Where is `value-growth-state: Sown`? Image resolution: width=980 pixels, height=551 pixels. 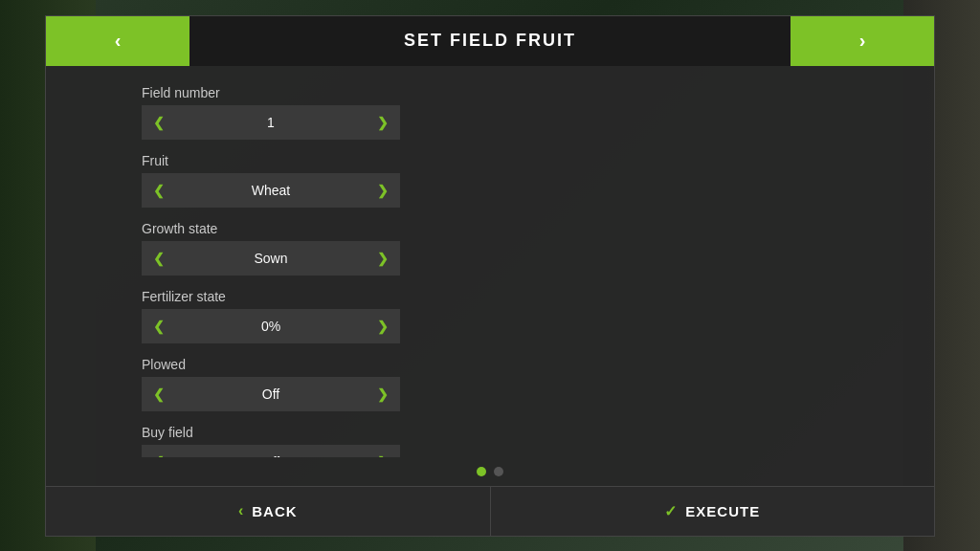 value-growth-state: Sown is located at coordinates (271, 258).